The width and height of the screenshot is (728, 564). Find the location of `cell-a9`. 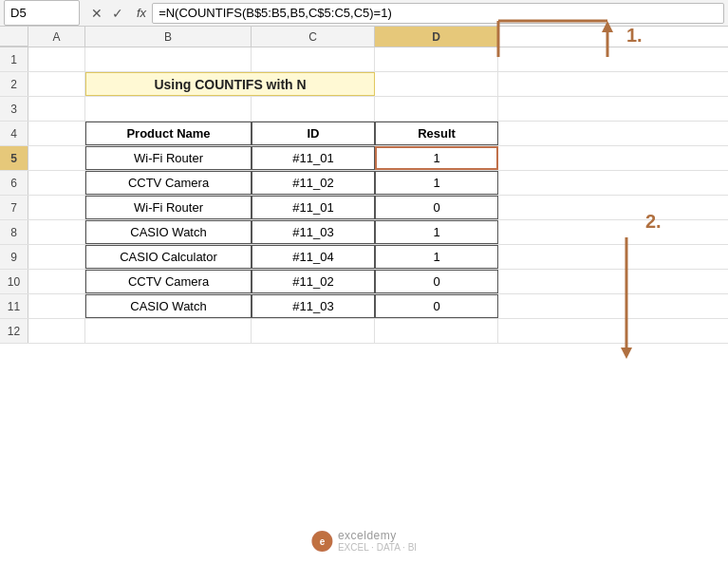

cell-a9 is located at coordinates (57, 256).